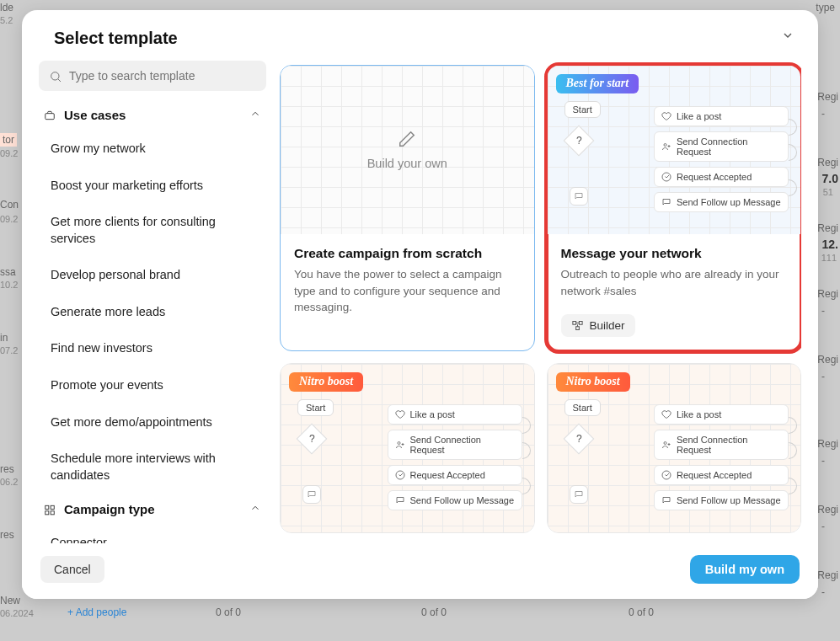 The image size is (840, 641). Describe the element at coordinates (674, 283) in the screenshot. I see `card-desc: Outreach to people who are already in yo…` at that location.